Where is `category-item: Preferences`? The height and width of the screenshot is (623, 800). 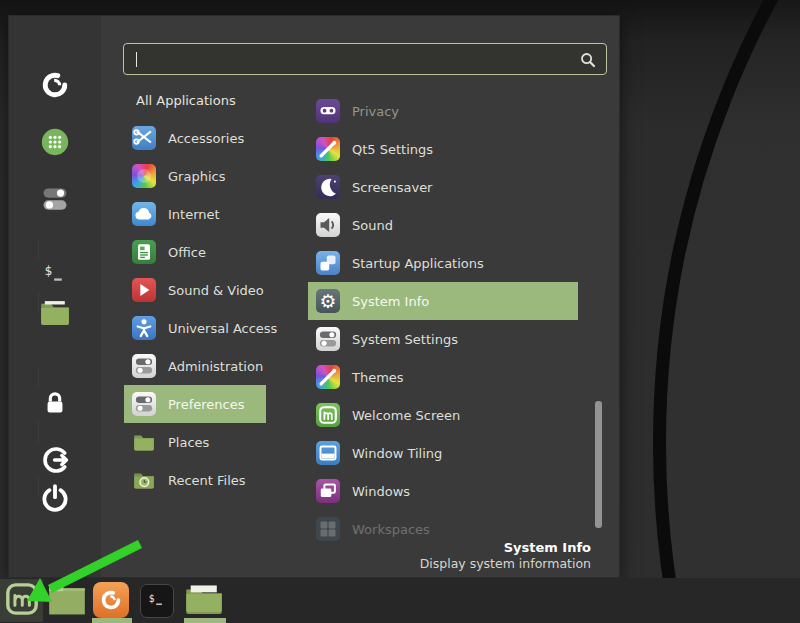
category-item: Preferences is located at coordinates (195, 404).